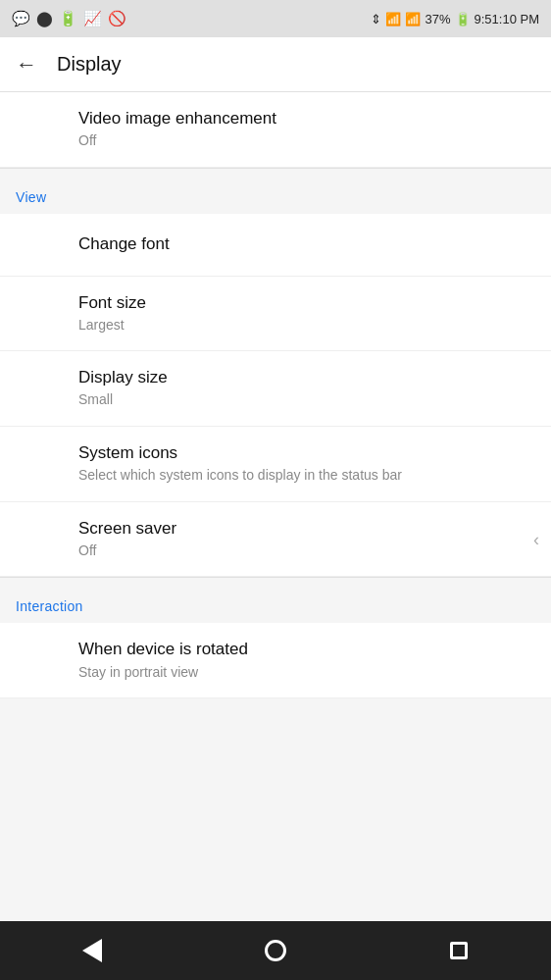  I want to click on page-title: Display, so click(89, 65).